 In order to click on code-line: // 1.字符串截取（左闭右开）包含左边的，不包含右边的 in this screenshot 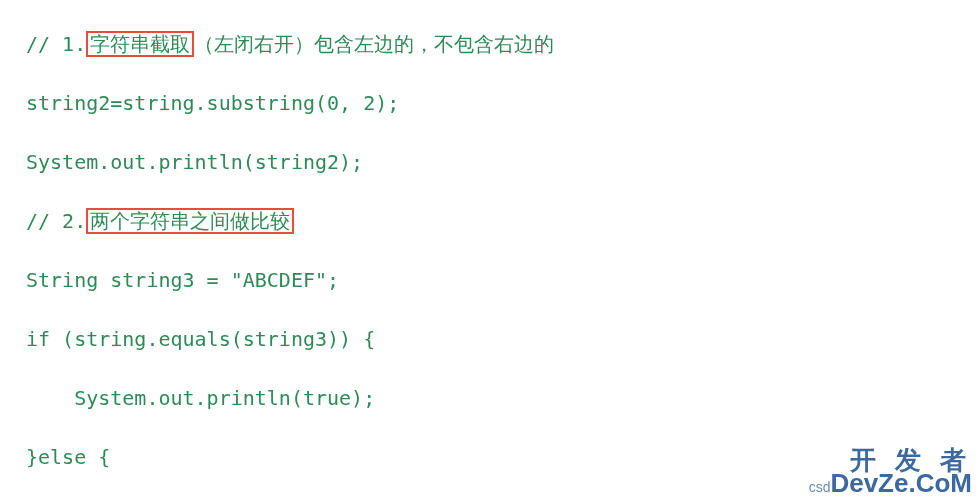, I will do `click(503, 45)`.